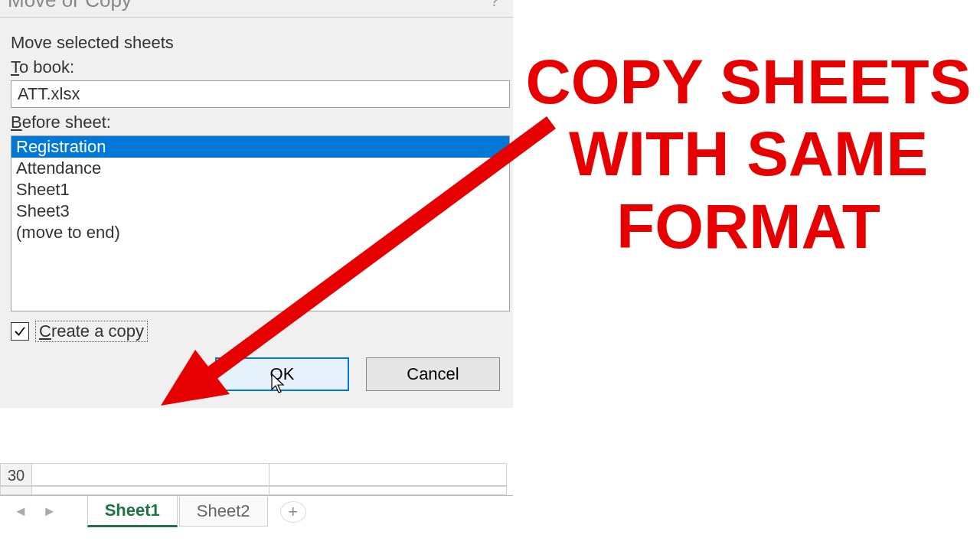 The height and width of the screenshot is (551, 980). I want to click on sheet-tab-strip: ◄ ► Sheet1 Sheet2 +, so click(256, 511).